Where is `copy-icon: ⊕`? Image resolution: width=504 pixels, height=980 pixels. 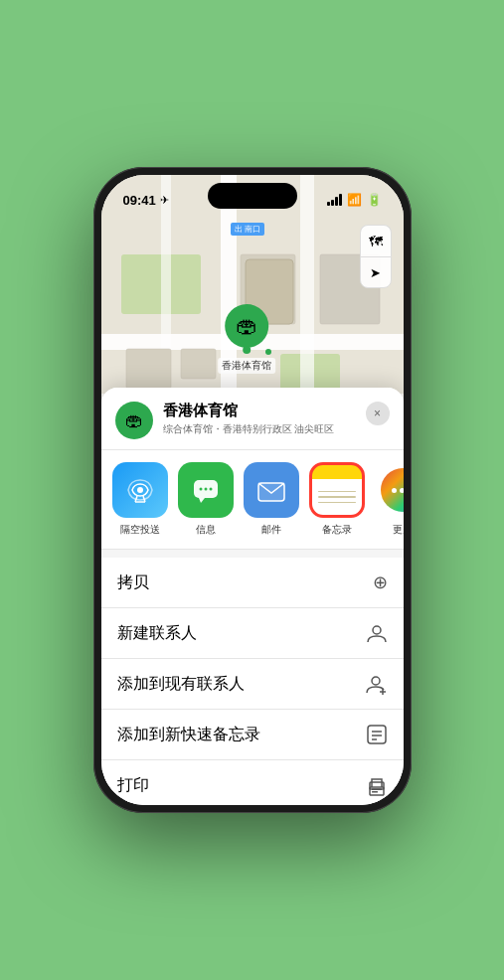 copy-icon: ⊕ is located at coordinates (380, 582).